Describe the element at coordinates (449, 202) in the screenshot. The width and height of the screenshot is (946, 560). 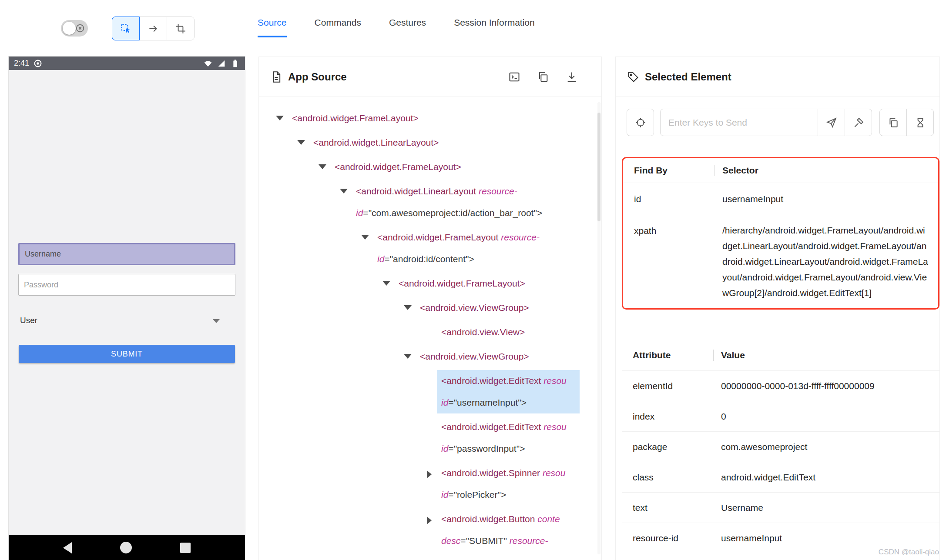
I see `tree-node-label: <android.widget.LinearLayout resource-id…` at that location.